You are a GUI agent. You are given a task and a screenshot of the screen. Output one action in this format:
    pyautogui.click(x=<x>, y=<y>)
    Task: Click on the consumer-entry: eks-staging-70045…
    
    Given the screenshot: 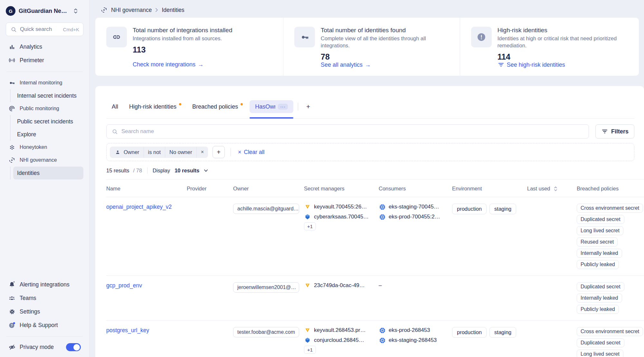 What is the action you would take?
    pyautogui.click(x=413, y=207)
    